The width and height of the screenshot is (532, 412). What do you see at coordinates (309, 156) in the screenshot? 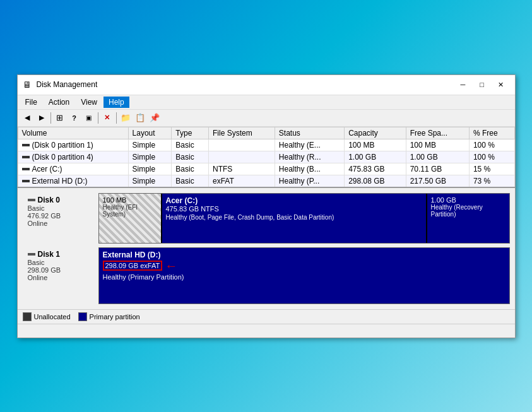
I see `cell-status: Healthy (R...` at bounding box center [309, 156].